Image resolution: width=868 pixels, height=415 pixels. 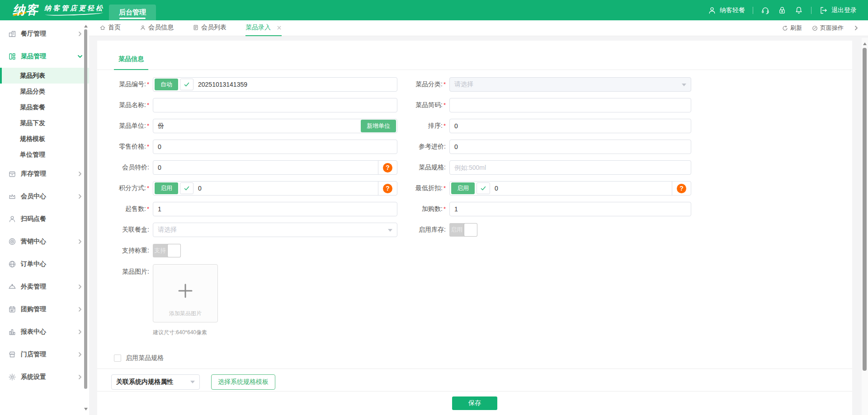 What do you see at coordinates (26, 10) in the screenshot?
I see `app-logo: 纳客` at bounding box center [26, 10].